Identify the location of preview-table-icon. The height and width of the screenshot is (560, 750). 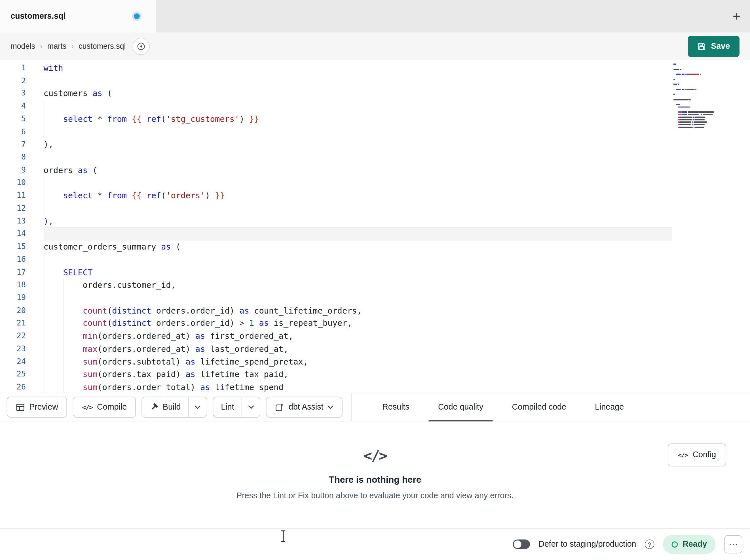
(20, 407).